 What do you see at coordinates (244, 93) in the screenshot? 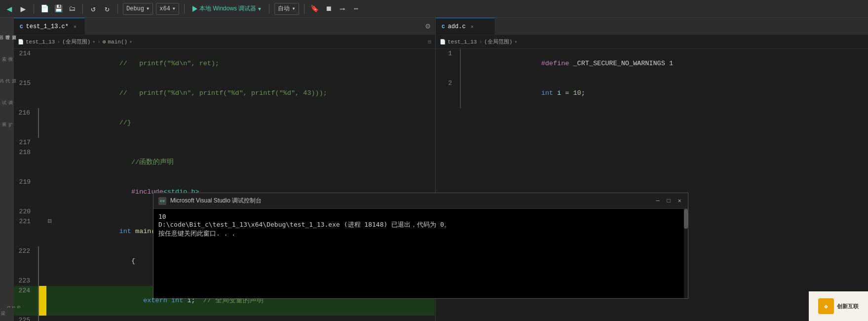
I see `code-215: // printf("%d\n", printf("%d", printf("%…` at bounding box center [244, 93].